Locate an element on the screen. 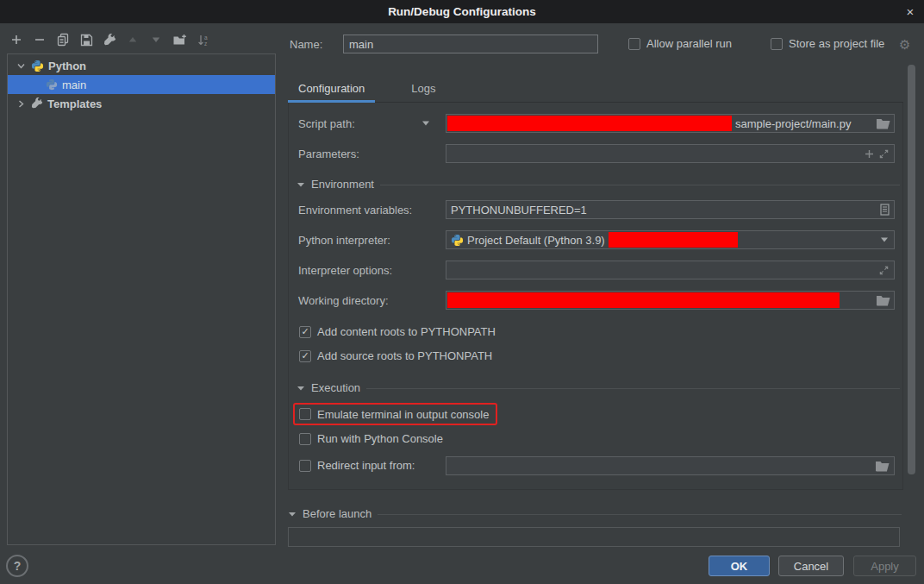  dialog-title: Run/Debug Configurations is located at coordinates (462, 12).